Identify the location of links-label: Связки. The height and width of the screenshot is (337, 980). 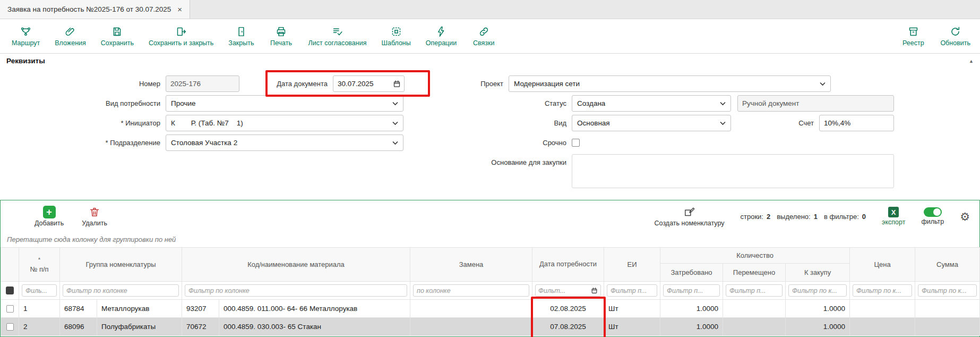
(484, 43).